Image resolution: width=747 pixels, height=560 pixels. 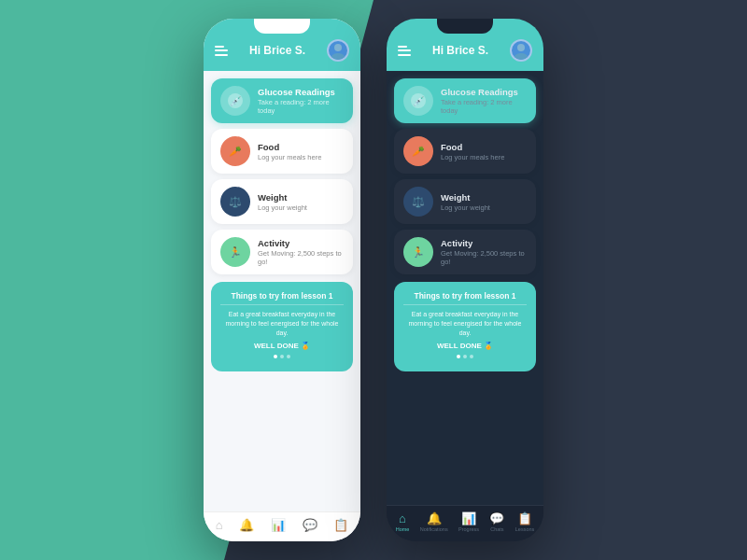 What do you see at coordinates (469, 529) in the screenshot?
I see `chart-label-right: Progress` at bounding box center [469, 529].